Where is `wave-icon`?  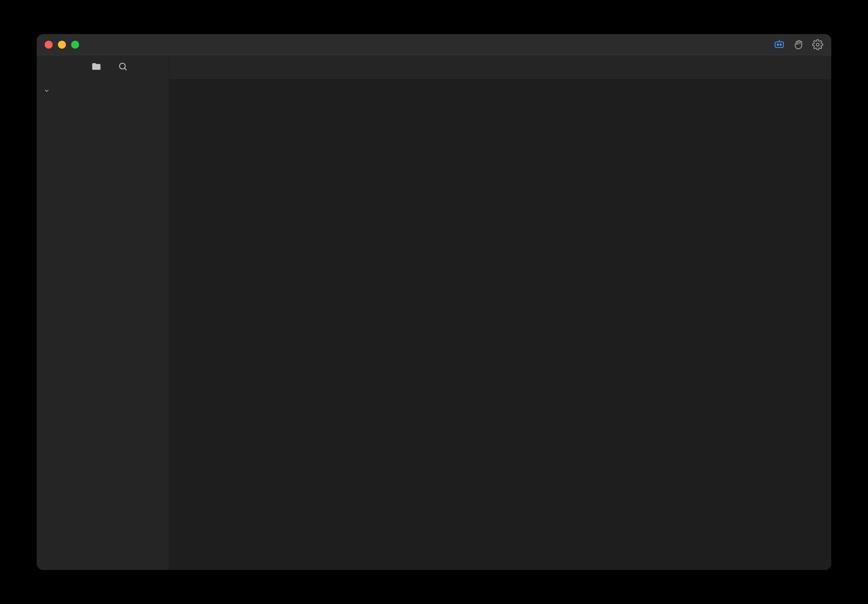
wave-icon is located at coordinates (798, 45).